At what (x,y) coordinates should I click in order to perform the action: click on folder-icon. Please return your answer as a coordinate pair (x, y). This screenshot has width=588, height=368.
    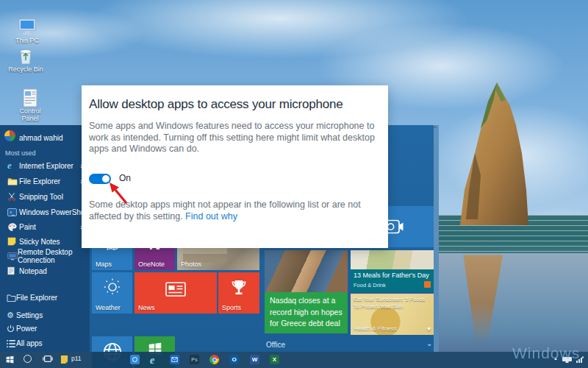
    Looking at the image, I should click on (10, 181).